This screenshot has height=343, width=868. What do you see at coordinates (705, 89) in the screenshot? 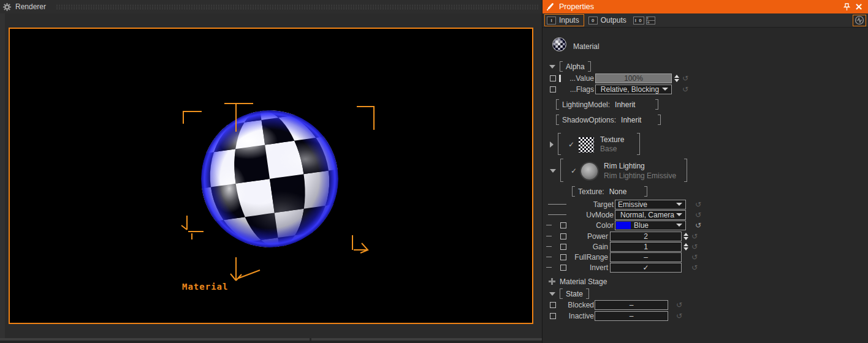
I see `alpha-flags-row: ...Flags Relative, Blocking` at bounding box center [705, 89].